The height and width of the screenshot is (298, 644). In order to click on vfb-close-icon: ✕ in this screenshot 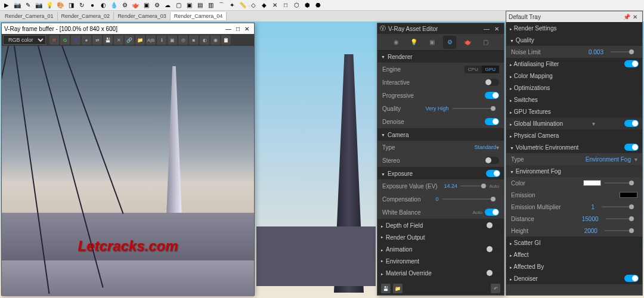, I will do `click(247, 29)`.